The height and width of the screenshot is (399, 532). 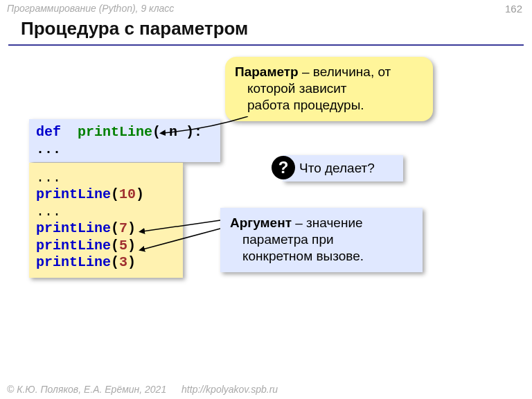 I want to click on slide-title: Процедура с параметром, so click(x=134, y=29).